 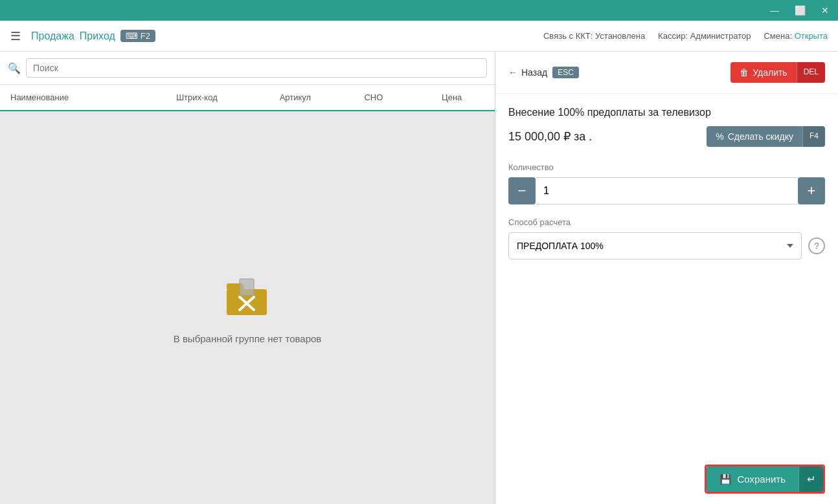 What do you see at coordinates (760, 137) in the screenshot?
I see `discount-label: Сделать скидку` at bounding box center [760, 137].